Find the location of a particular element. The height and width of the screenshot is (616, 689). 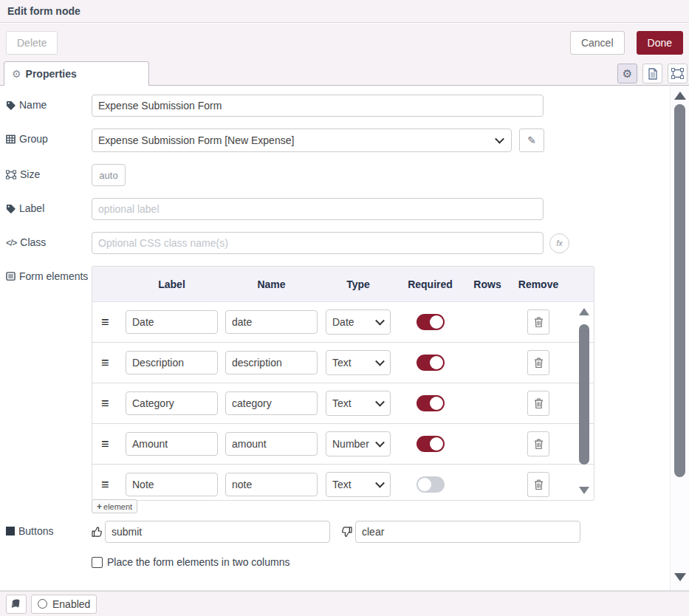

column-header: Remove is located at coordinates (538, 284).